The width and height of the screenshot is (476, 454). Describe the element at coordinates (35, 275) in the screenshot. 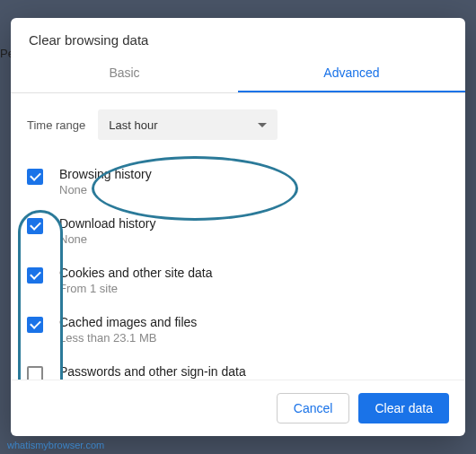

I see `checkbox-cookies` at that location.